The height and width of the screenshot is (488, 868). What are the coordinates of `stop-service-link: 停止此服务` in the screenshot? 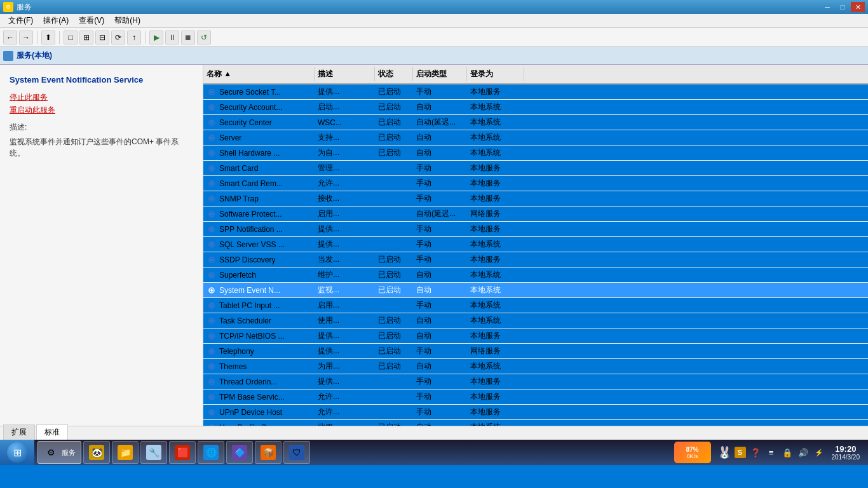 It's located at (102, 98).